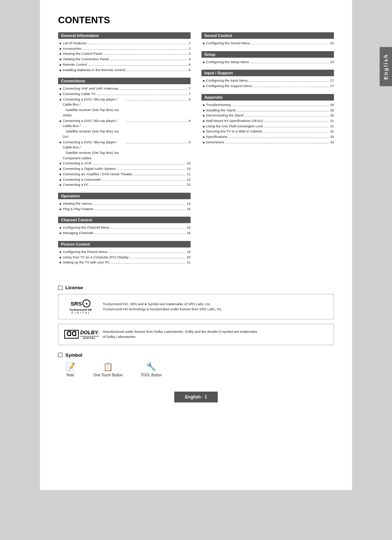 The width and height of the screenshot is (392, 540). I want to click on toc-item: ■Connecting Cable TV7, so click(124, 94).